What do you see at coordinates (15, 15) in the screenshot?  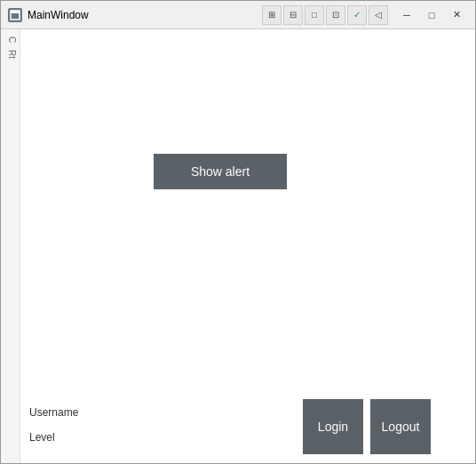 I see `window-icon` at bounding box center [15, 15].